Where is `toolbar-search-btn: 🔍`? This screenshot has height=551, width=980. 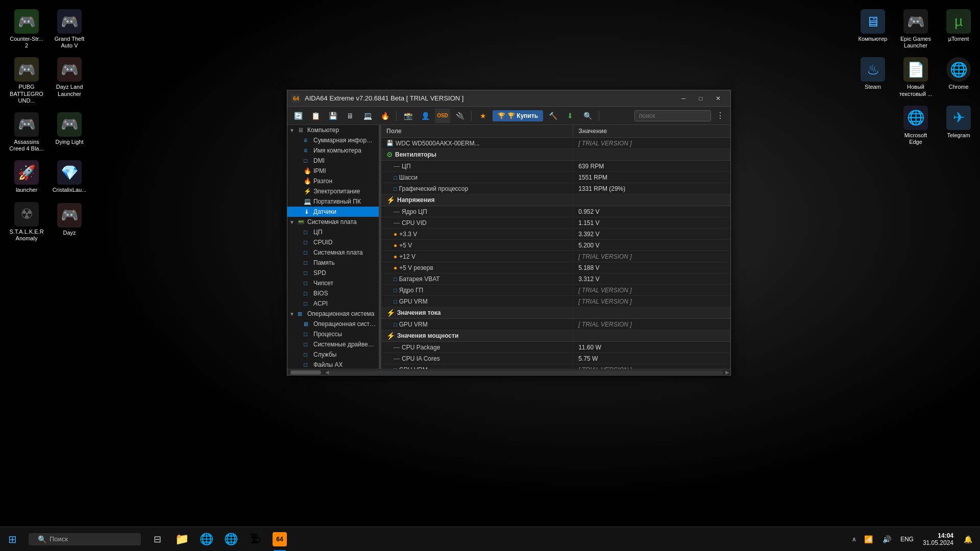
toolbar-search-btn: 🔍 is located at coordinates (587, 116).